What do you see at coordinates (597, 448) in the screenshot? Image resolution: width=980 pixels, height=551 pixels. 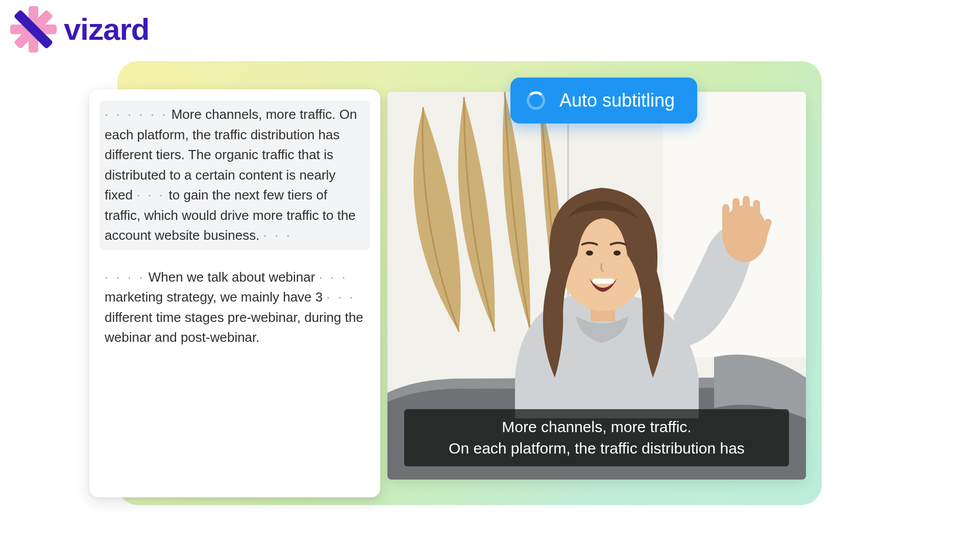 I see `caption-line-2: On each platform, the traffic distributi…` at bounding box center [597, 448].